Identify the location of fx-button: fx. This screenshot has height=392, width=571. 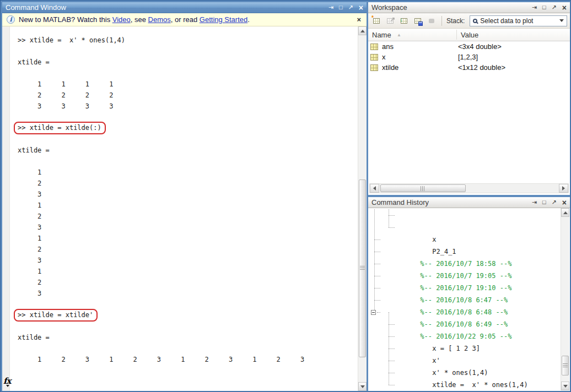
(7, 381).